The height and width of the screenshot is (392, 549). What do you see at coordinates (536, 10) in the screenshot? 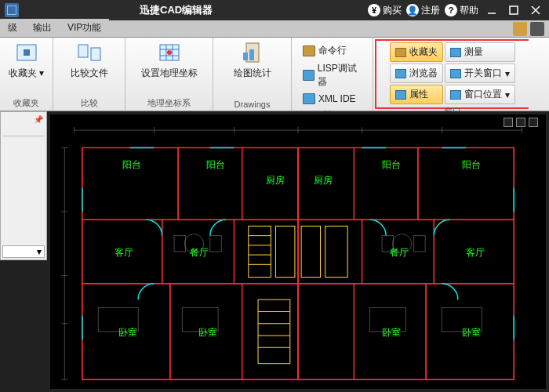
I see `close-button` at bounding box center [536, 10].